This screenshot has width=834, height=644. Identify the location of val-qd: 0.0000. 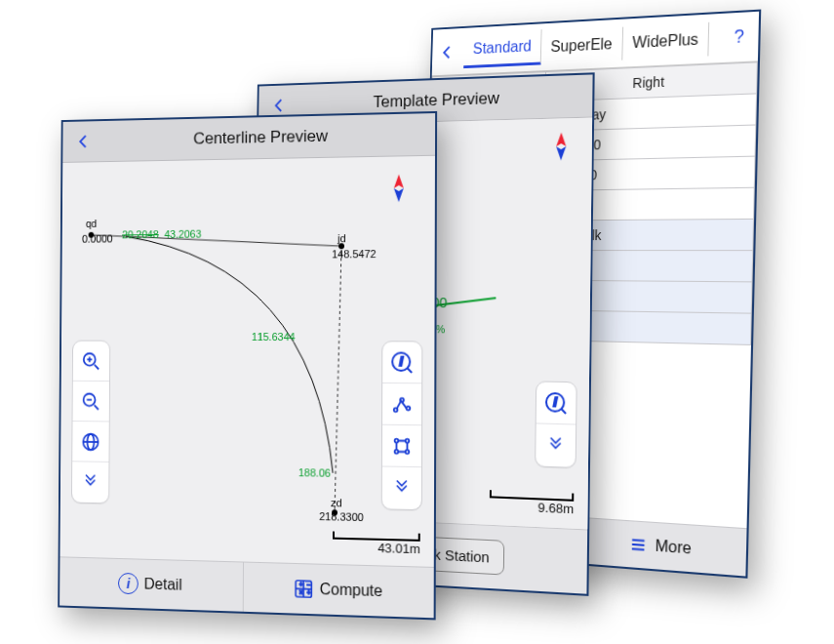
(98, 239).